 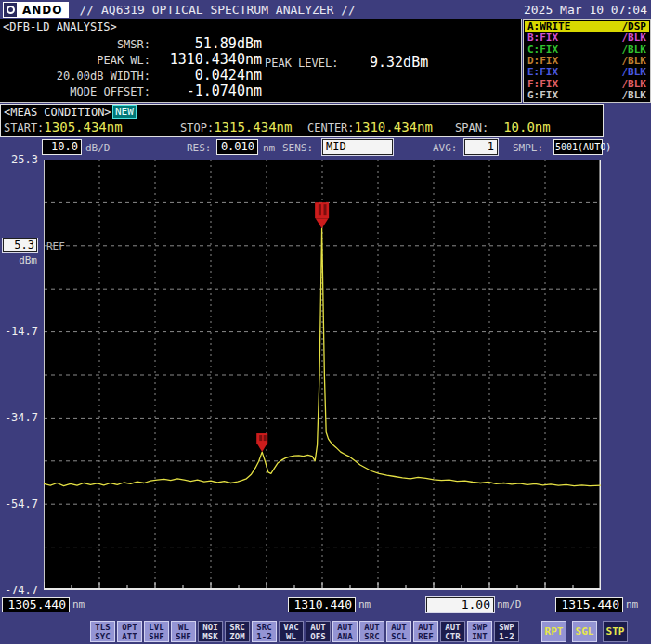 What do you see at coordinates (507, 631) in the screenshot?
I see `softkey-swp-1-2: SWP 1-2` at bounding box center [507, 631].